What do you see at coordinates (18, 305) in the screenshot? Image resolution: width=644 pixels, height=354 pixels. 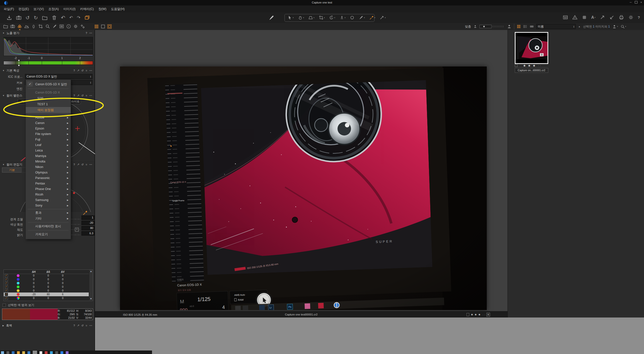 I see `view-range-row: 선택한 색 범위 보기` at bounding box center [18, 305].